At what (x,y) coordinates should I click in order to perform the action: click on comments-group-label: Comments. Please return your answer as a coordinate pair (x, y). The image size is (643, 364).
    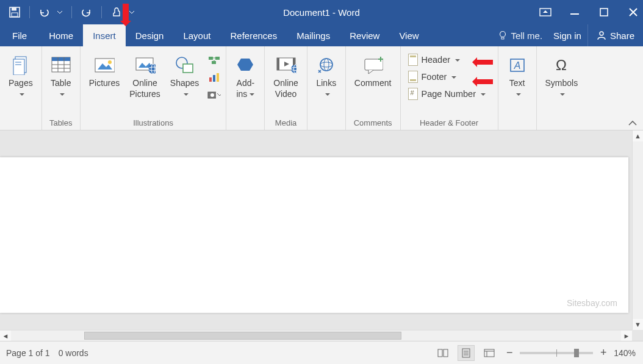
    Looking at the image, I should click on (373, 123).